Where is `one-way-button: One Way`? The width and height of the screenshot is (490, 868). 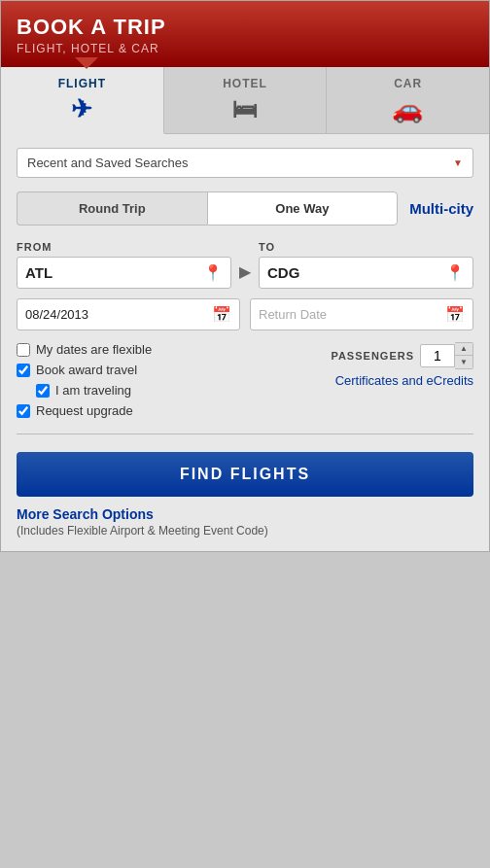
one-way-button: One Way is located at coordinates (303, 208).